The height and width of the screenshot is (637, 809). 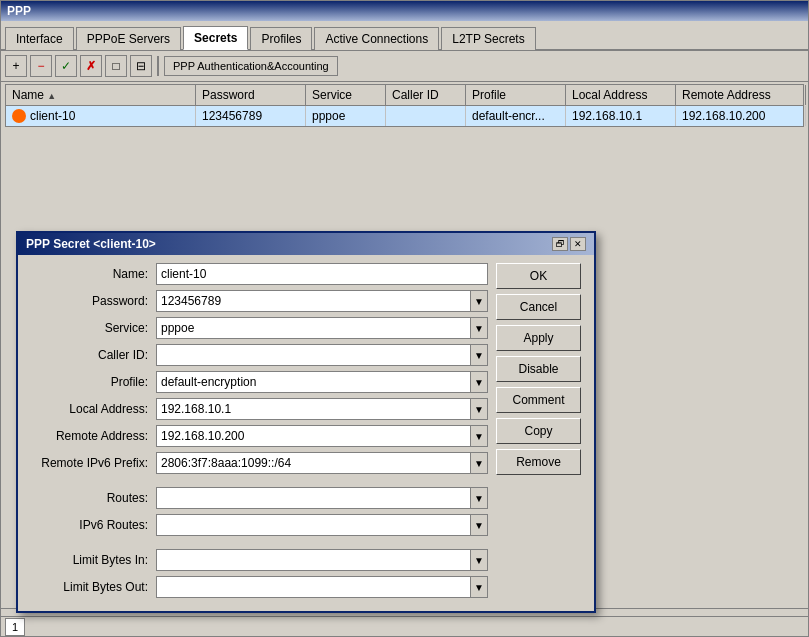 What do you see at coordinates (257, 498) in the screenshot?
I see `routes-row: Routes: ▼` at bounding box center [257, 498].